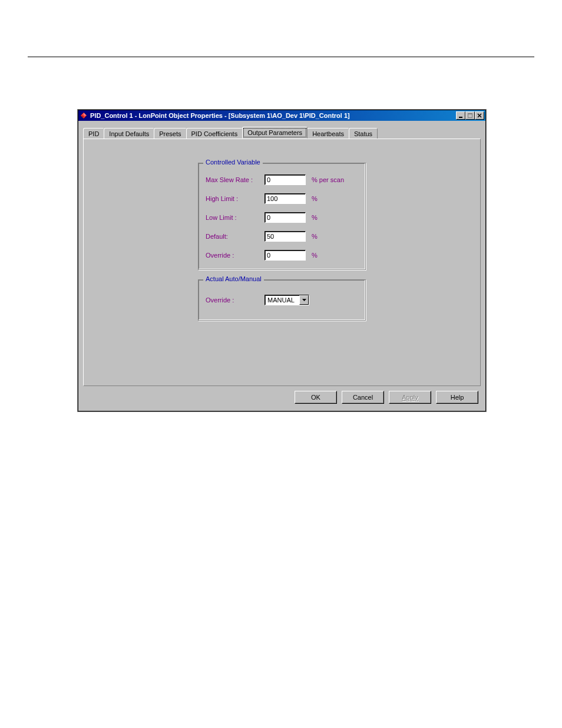 This screenshot has height=728, width=562. Describe the element at coordinates (470, 116) in the screenshot. I see `window-controls` at that location.